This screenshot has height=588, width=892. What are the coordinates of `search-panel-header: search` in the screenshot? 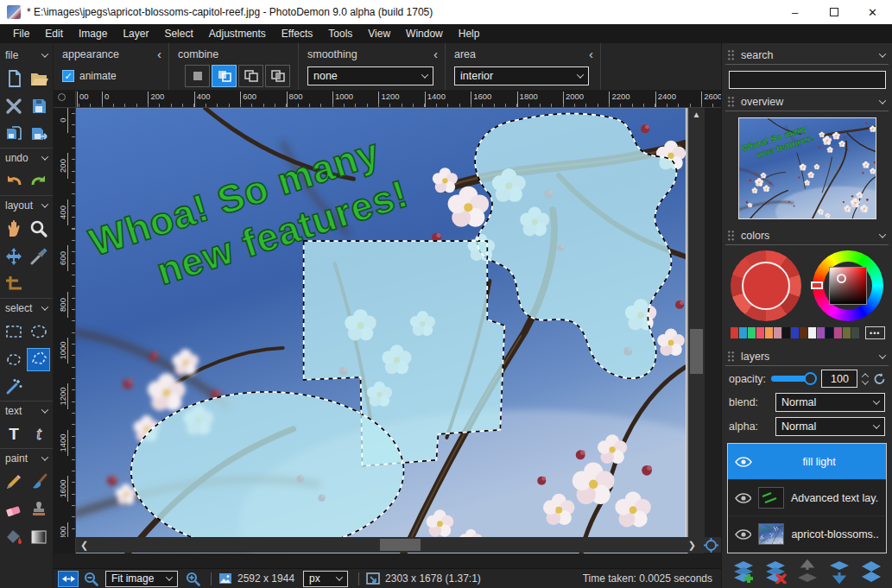 It's located at (807, 55).